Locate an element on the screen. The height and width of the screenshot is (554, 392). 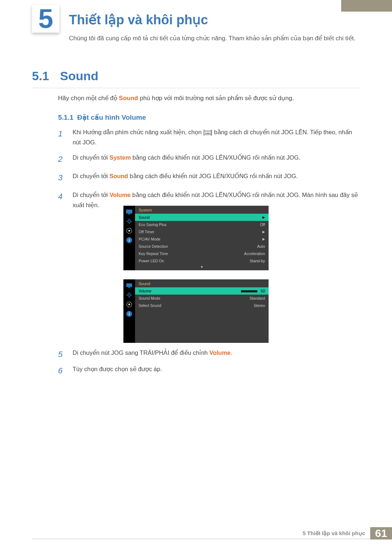
section-number: 5.1 is located at coordinates (41, 76).